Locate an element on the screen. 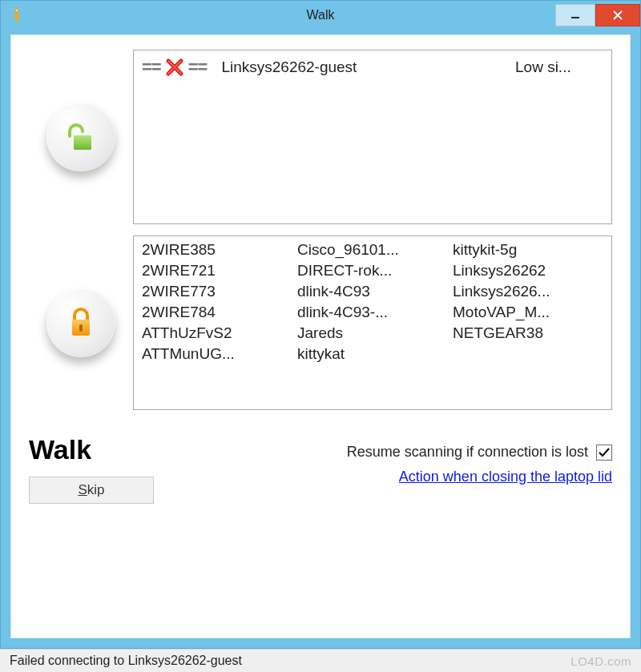 The image size is (641, 672). list-item: Linksys2626... is located at coordinates (528, 292).